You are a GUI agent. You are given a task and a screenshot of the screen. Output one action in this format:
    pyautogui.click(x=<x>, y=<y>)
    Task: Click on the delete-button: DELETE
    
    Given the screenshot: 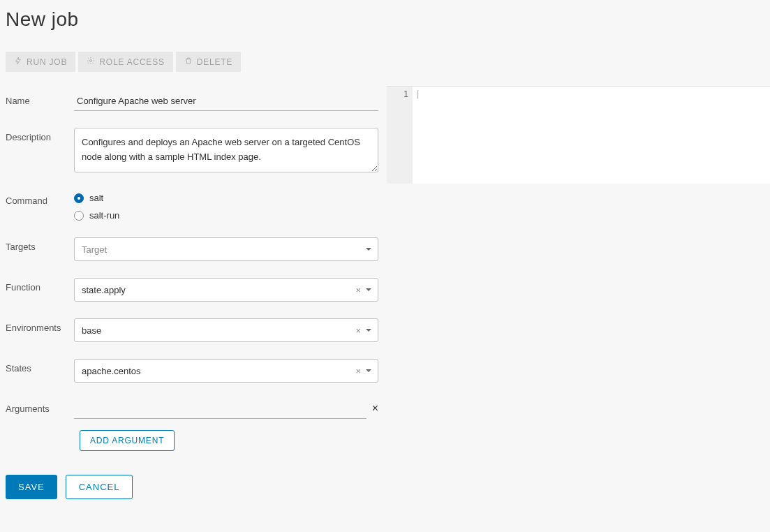 What is the action you would take?
    pyautogui.click(x=208, y=61)
    